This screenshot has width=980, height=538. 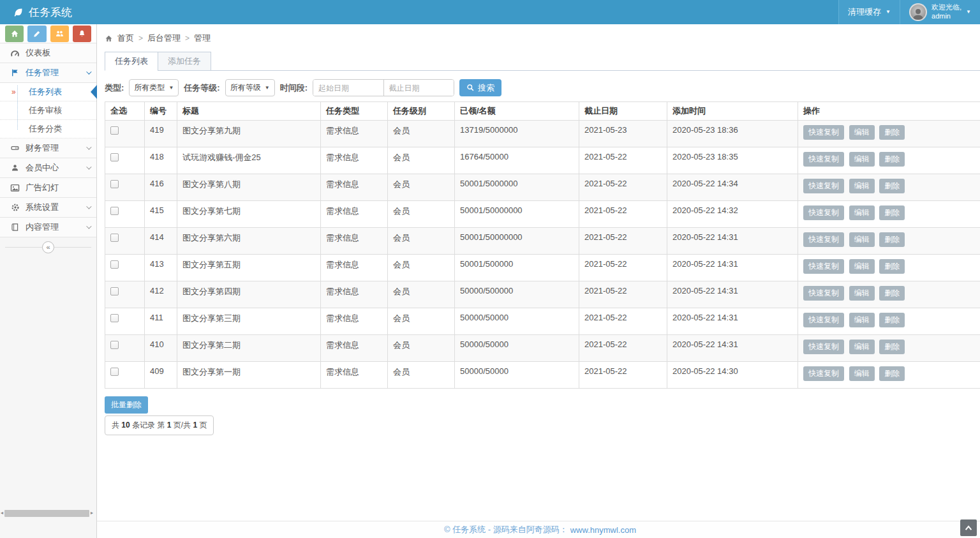 What do you see at coordinates (969, 12) in the screenshot?
I see `caret-down-icon: ▼` at bounding box center [969, 12].